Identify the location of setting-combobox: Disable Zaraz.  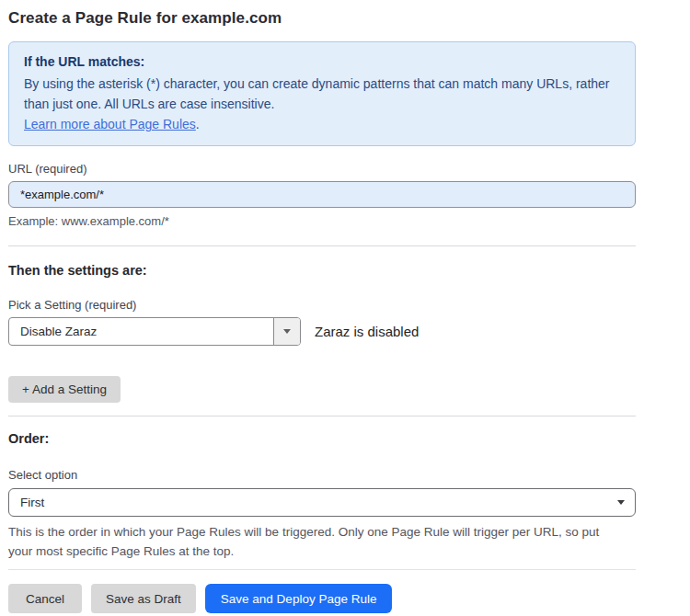
(155, 331).